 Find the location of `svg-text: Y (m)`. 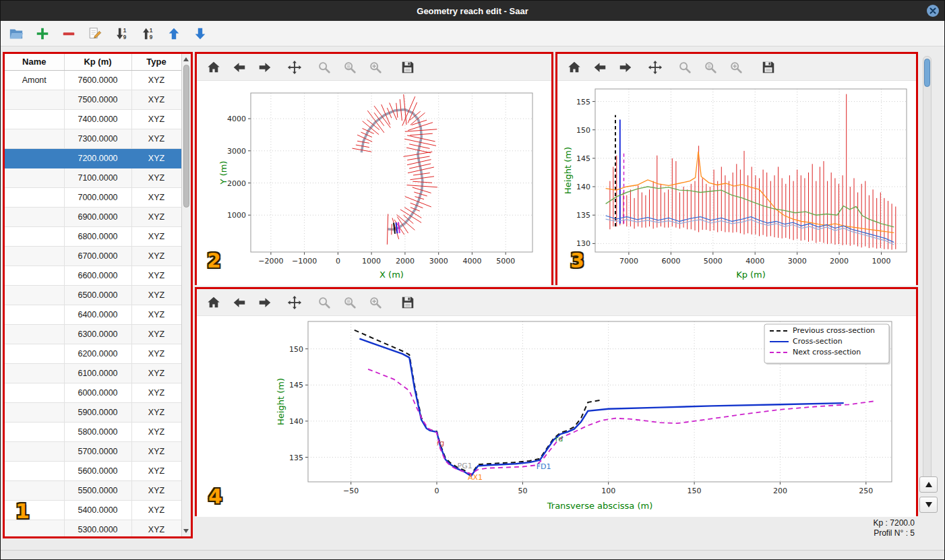

svg-text: Y (m) is located at coordinates (224, 173).